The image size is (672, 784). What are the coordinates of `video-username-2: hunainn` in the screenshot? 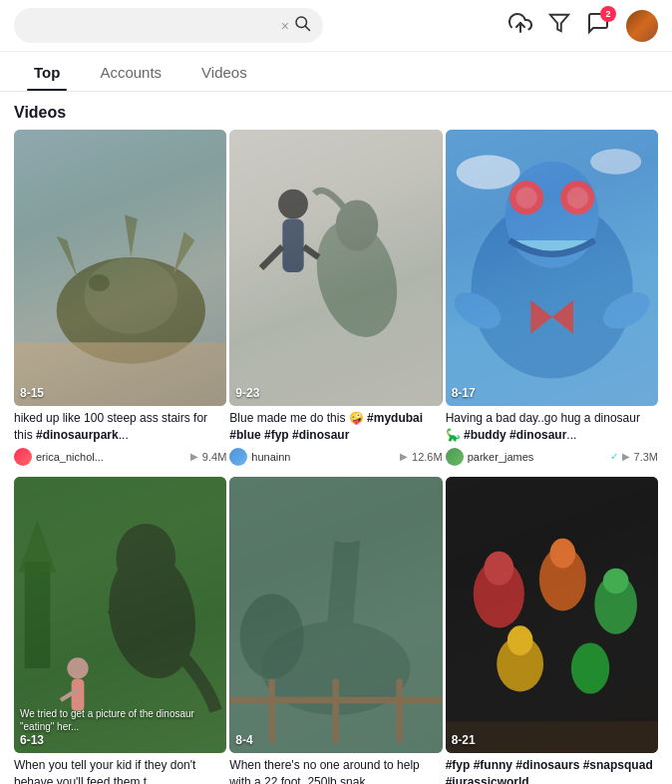 It's located at (323, 457).